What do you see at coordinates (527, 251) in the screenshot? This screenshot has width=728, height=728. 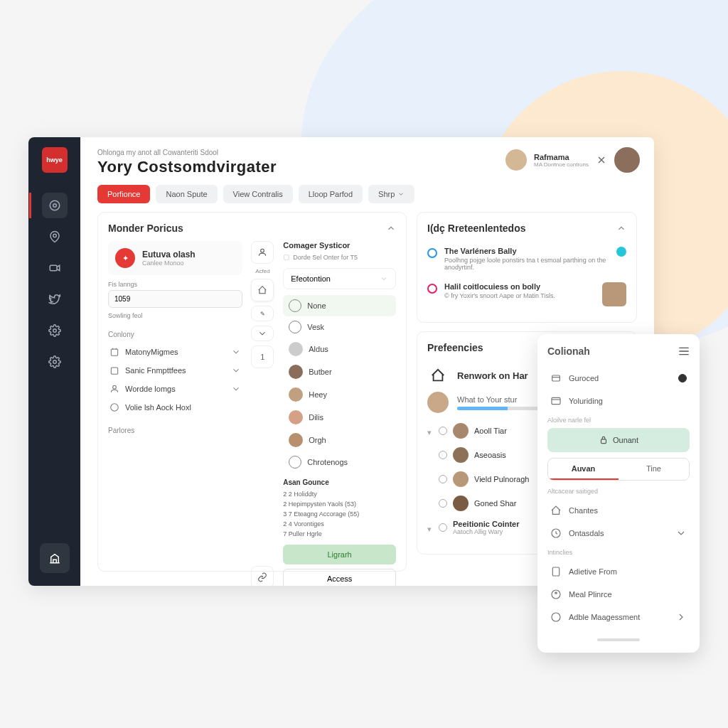 I see `feed-item-title: The Varléners Bally` at bounding box center [527, 251].